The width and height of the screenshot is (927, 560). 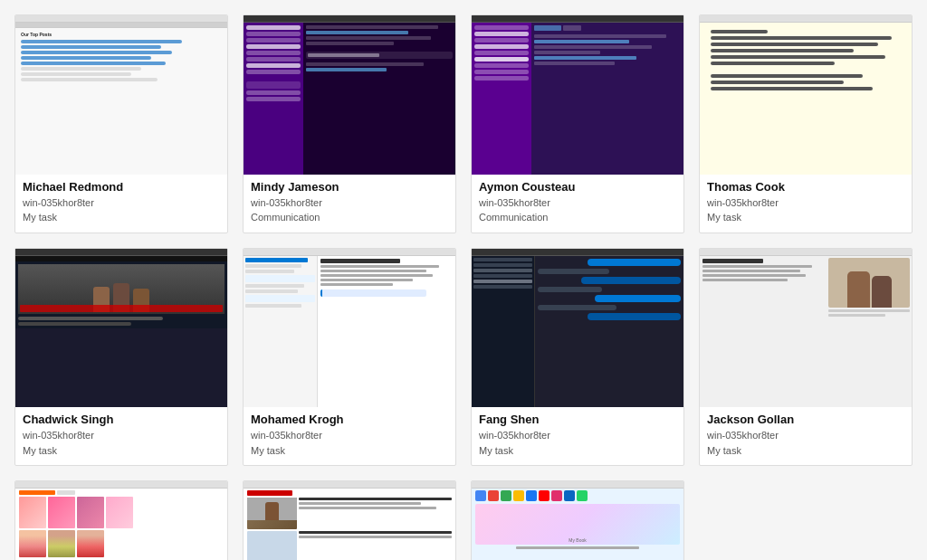 I want to click on card-info: Fang Shen win-035khor8ter My task, so click(x=578, y=436).